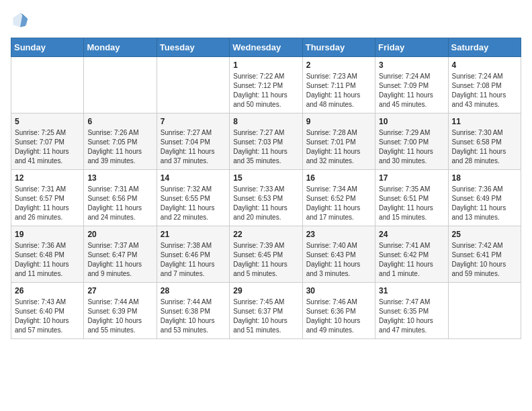 The image size is (532, 411). Describe the element at coordinates (266, 198) in the screenshot. I see `calendar-cell: 15Sunrise: 7:33 AM Sunset: 6:53 PM Dayli…` at that location.